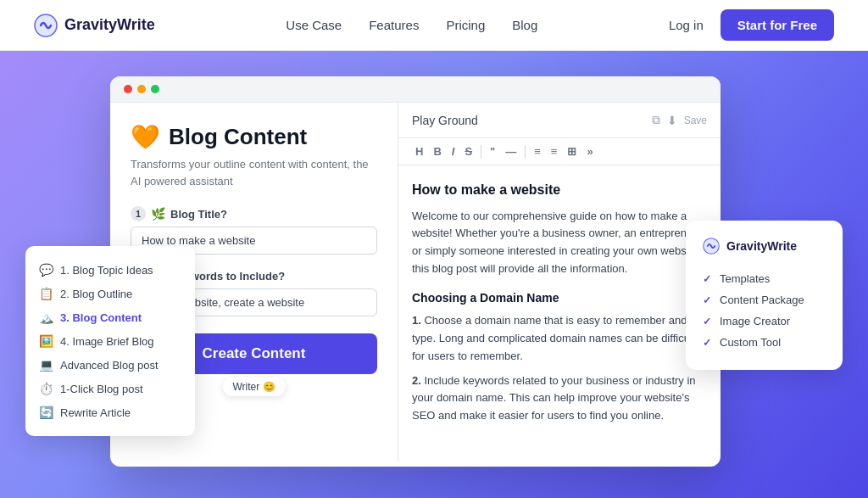 This screenshot has height=498, width=868. What do you see at coordinates (777, 25) in the screenshot?
I see `start-button: Start for Free` at bounding box center [777, 25].